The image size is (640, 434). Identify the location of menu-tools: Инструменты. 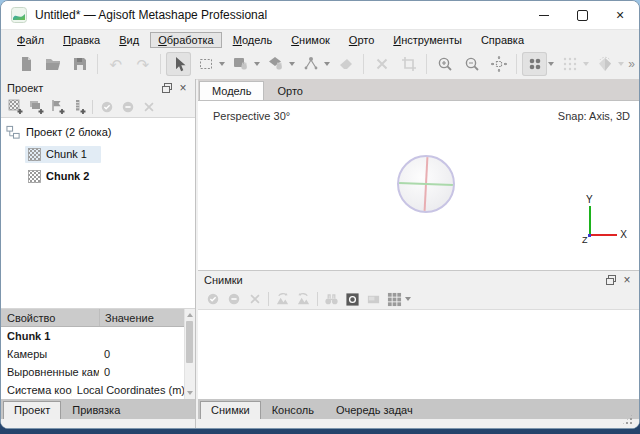
(428, 40).